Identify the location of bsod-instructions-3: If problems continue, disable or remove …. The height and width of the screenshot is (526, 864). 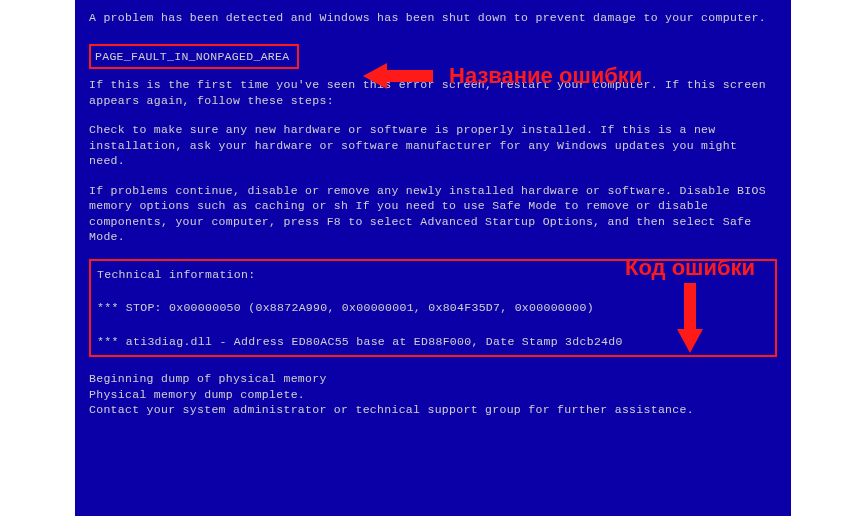
(433, 214).